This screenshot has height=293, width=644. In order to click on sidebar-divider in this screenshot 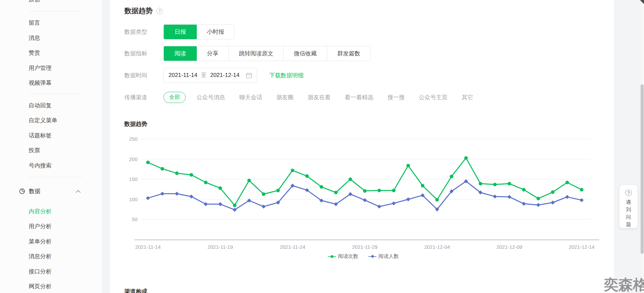, I will do `click(56, 177)`.